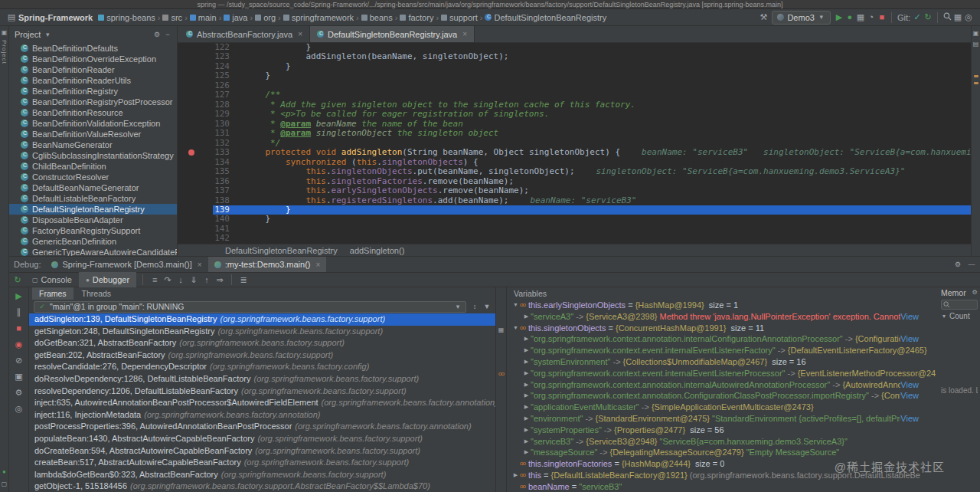 This screenshot has width=980, height=492. Describe the element at coordinates (723, 418) in the screenshot. I see `variable-row: ▶"environment" -> {StandardEnvironment@2…` at that location.